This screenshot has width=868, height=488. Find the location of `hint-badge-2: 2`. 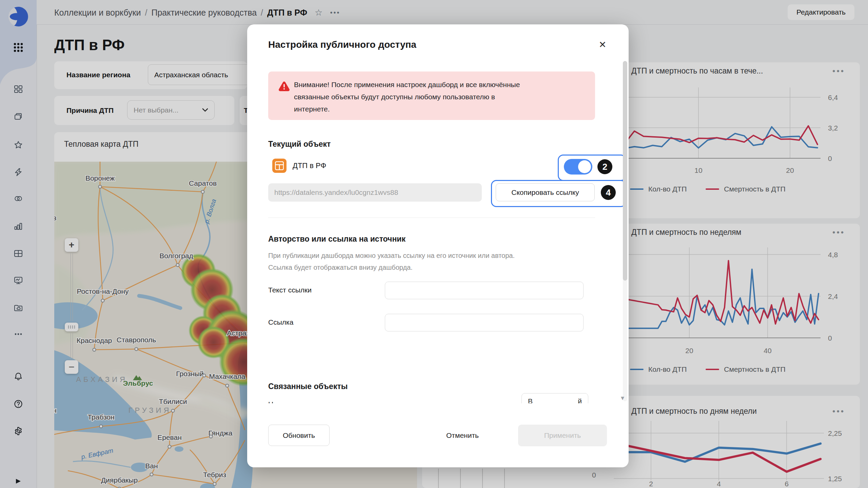

hint-badge-2: 2 is located at coordinates (605, 167).